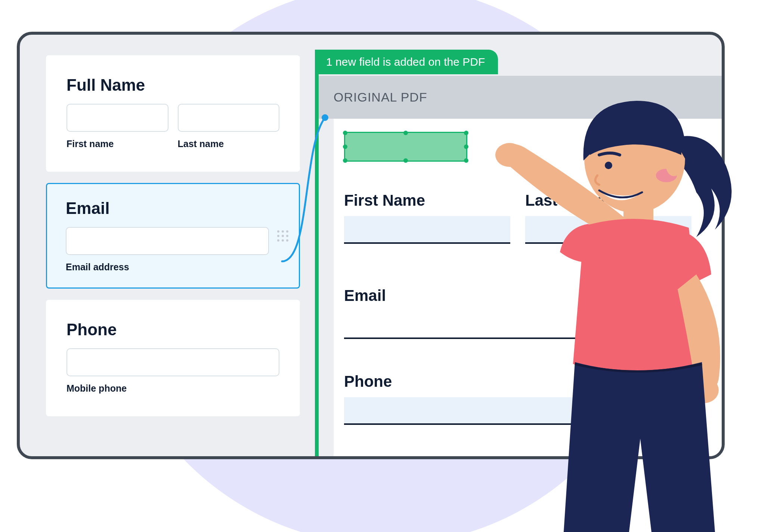  I want to click on phone-label: Mobile phone, so click(173, 388).